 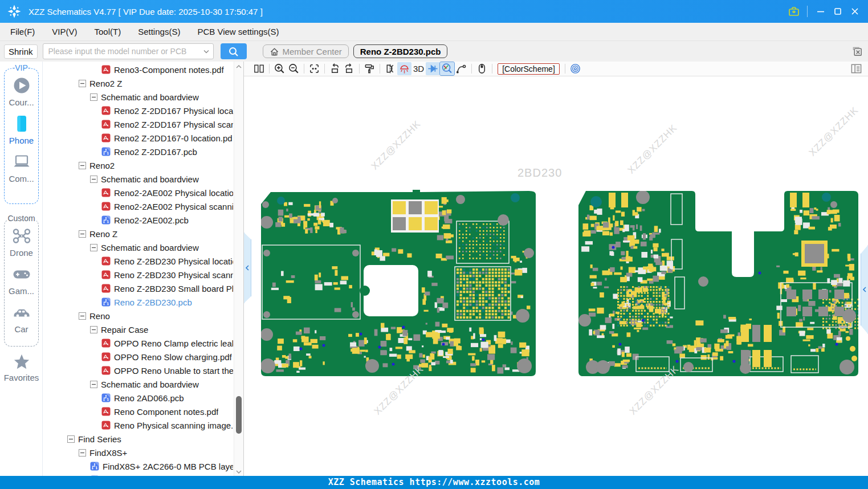 I want to click on pcb-icon, so click(x=95, y=466).